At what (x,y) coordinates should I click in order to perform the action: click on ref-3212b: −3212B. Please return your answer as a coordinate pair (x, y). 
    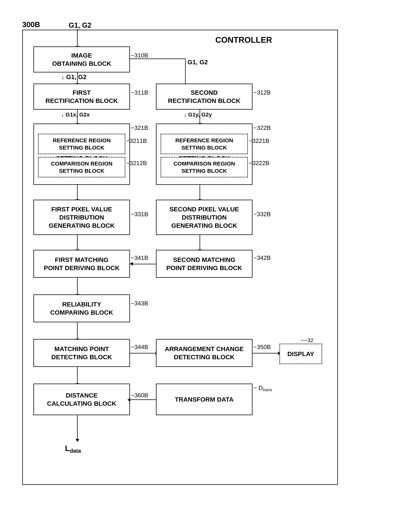
    Looking at the image, I should click on (137, 163).